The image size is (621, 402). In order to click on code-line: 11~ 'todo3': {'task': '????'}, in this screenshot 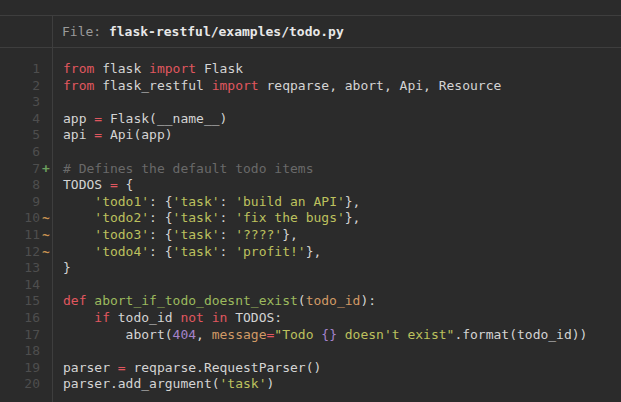, I will do `click(310, 236)`.